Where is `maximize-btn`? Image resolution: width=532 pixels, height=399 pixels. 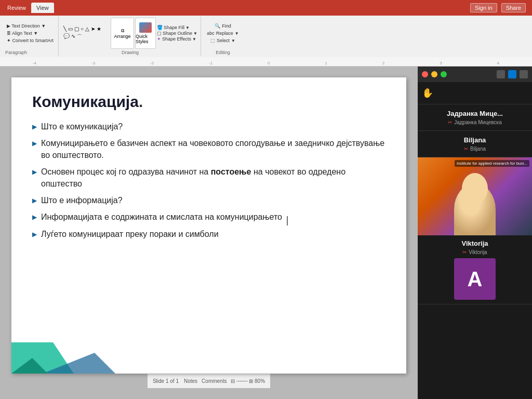
maximize-btn is located at coordinates (444, 74).